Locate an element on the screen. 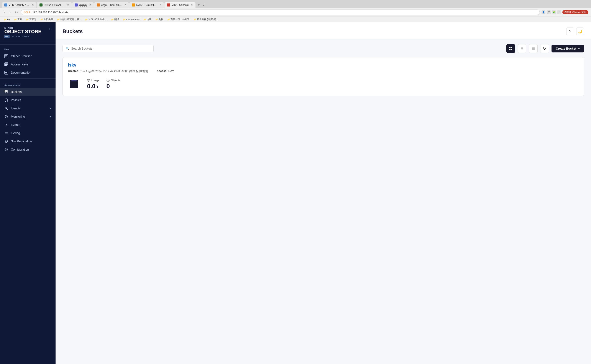  sidebar-item-configuration: Configuration is located at coordinates (28, 150).